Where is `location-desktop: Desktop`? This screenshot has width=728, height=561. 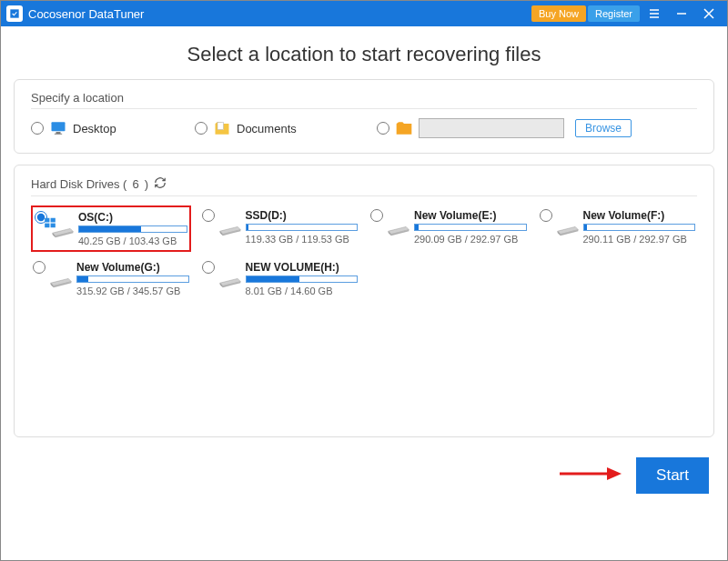 location-desktop: Desktop is located at coordinates (113, 128).